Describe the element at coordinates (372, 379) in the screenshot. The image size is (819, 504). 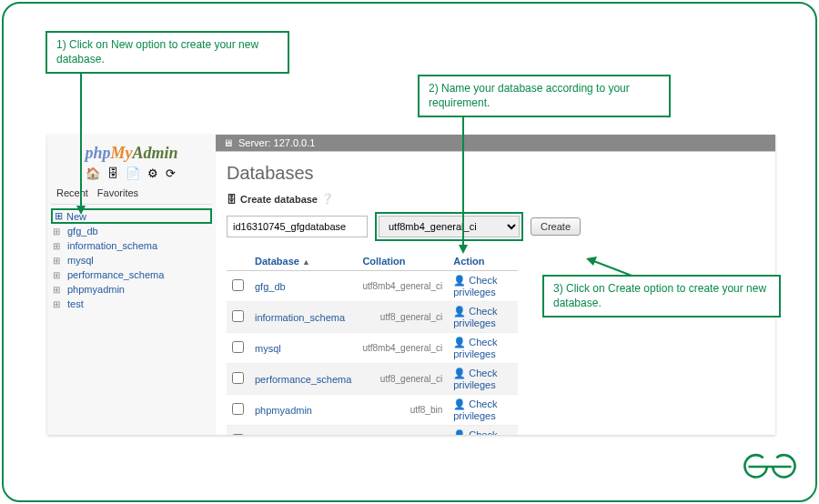
I see `table-row: performance_schemautf8_general_ci👤 Check…` at that location.